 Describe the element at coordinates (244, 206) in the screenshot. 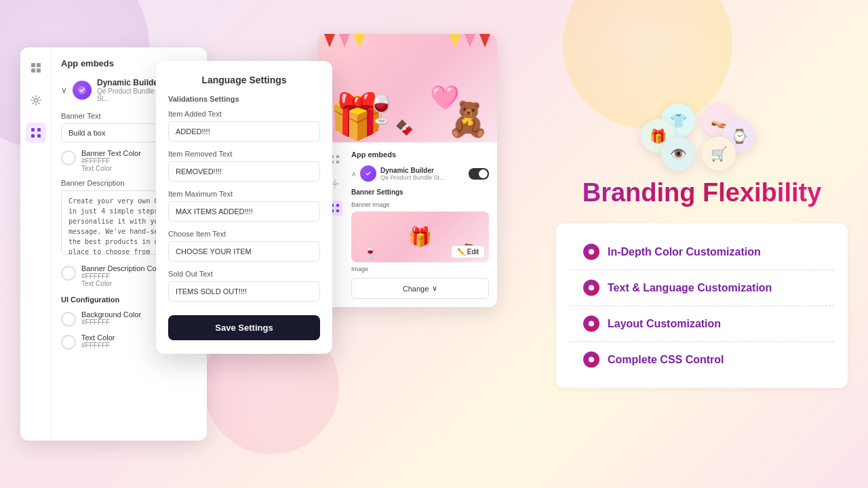

I see `modal-field-max: Item Maximum Text` at that location.